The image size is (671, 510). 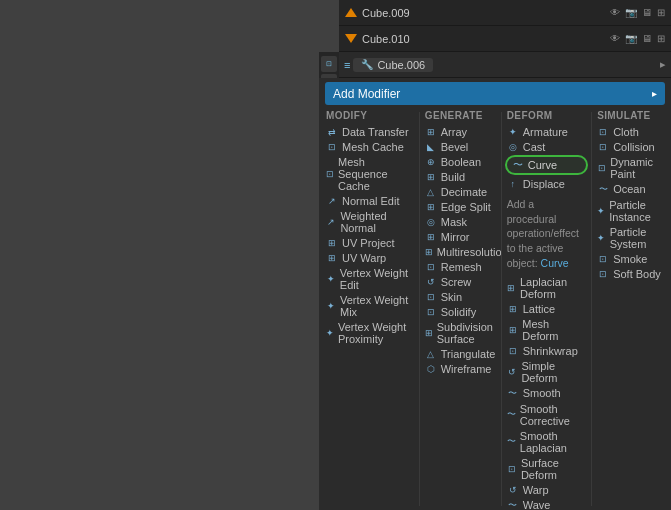 I want to click on mi-vw-edit: ✦ Vertex Weight Edit, so click(x=370, y=278).